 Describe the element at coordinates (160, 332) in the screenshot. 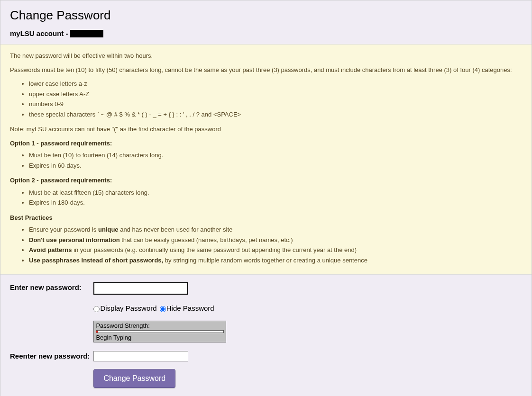

I see `strength-meter` at that location.